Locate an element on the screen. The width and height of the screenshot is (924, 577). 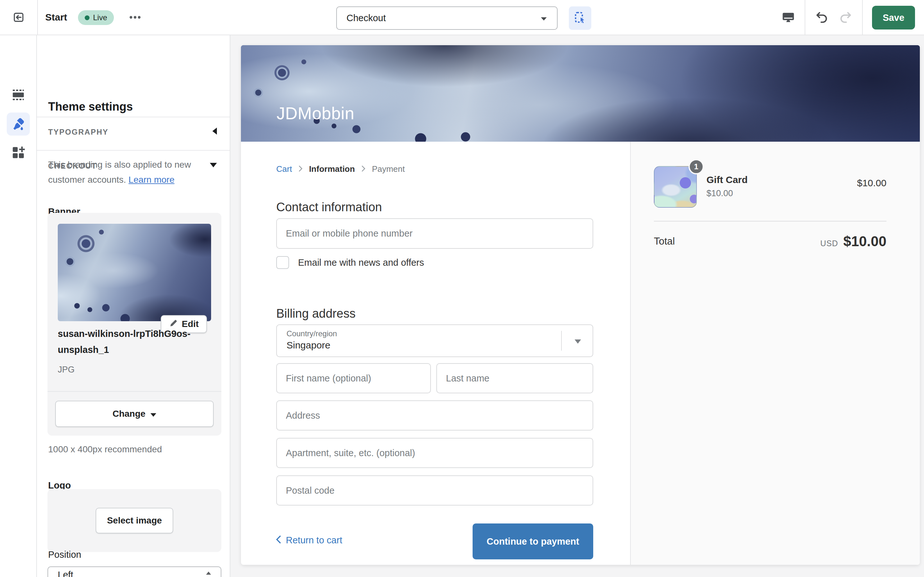
breadcrumb: Cart Information Payment is located at coordinates (341, 169).